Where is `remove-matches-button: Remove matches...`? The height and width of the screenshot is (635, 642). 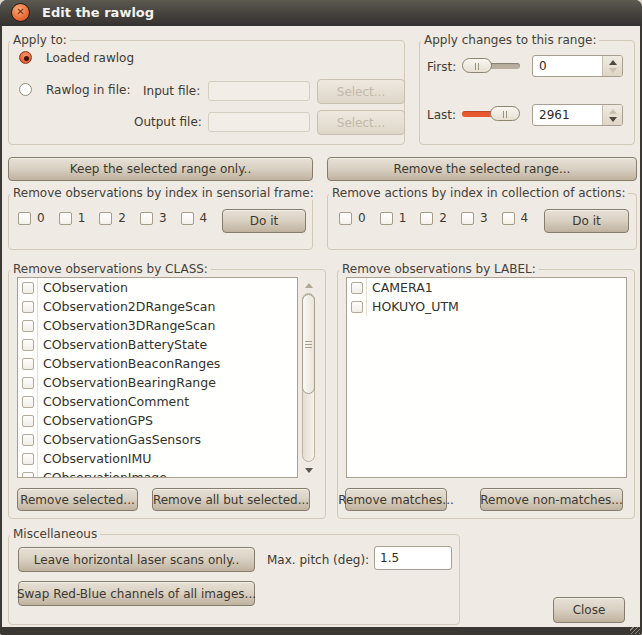 remove-matches-button: Remove matches... is located at coordinates (396, 500).